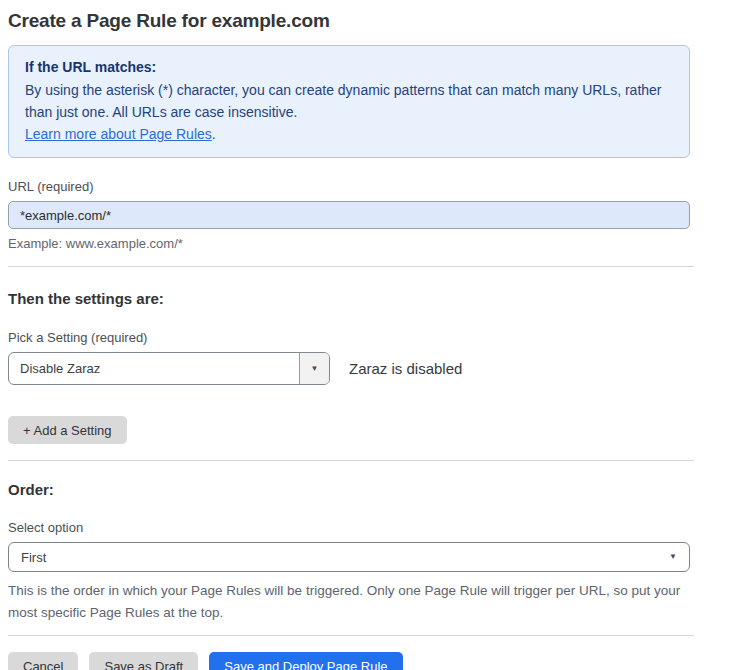 This screenshot has width=750, height=670. What do you see at coordinates (306, 661) in the screenshot?
I see `save-and-deploy-button: Save and Deploy Page Rule` at bounding box center [306, 661].